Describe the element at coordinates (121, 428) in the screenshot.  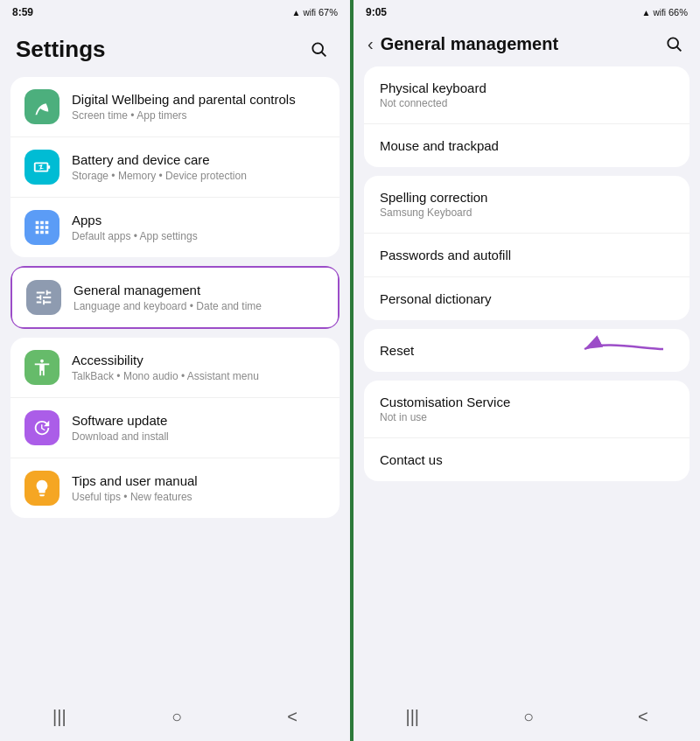
I see `software-update-text: Software update Download and install` at that location.